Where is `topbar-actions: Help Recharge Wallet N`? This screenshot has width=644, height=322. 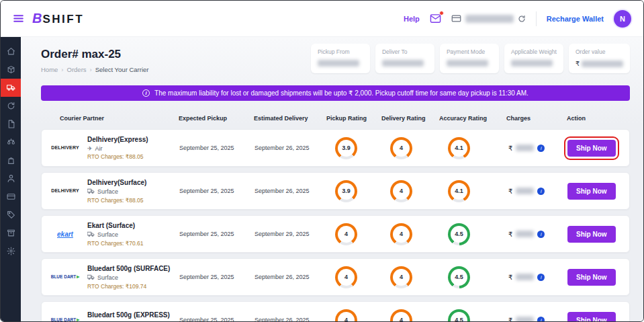
topbar-actions: Help Recharge Wallet N is located at coordinates (517, 19).